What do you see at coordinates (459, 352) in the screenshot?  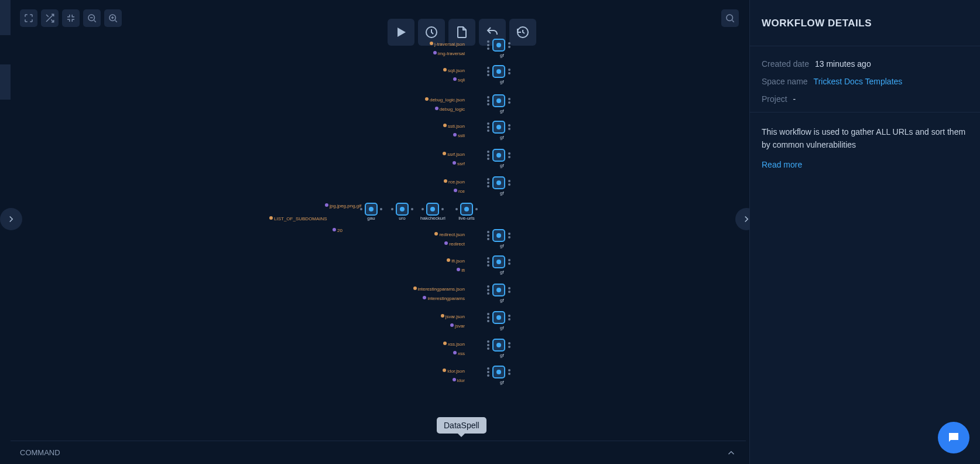 I see `branch-pat-label: xss` at bounding box center [459, 352].